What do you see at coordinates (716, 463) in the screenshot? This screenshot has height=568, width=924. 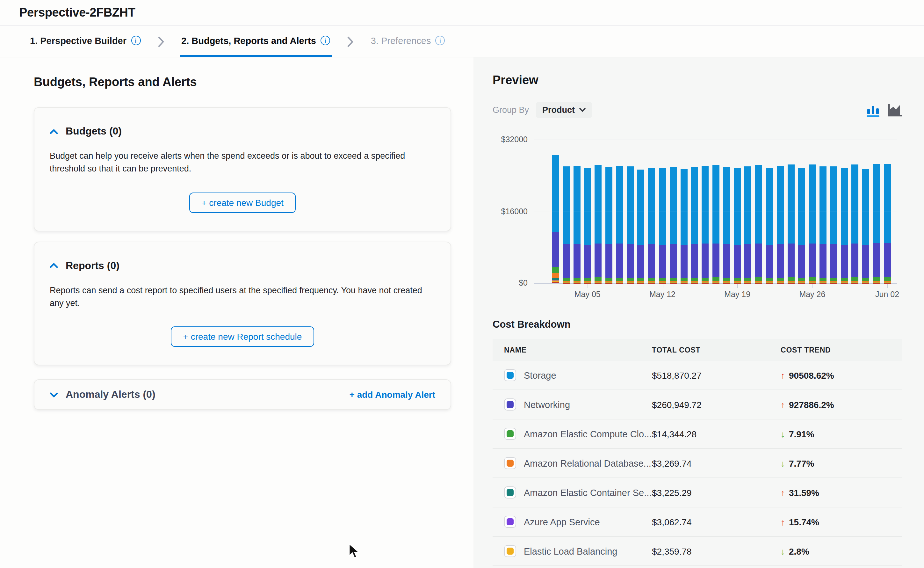 I see `row-total-cost: $3,269.74` at bounding box center [716, 463].